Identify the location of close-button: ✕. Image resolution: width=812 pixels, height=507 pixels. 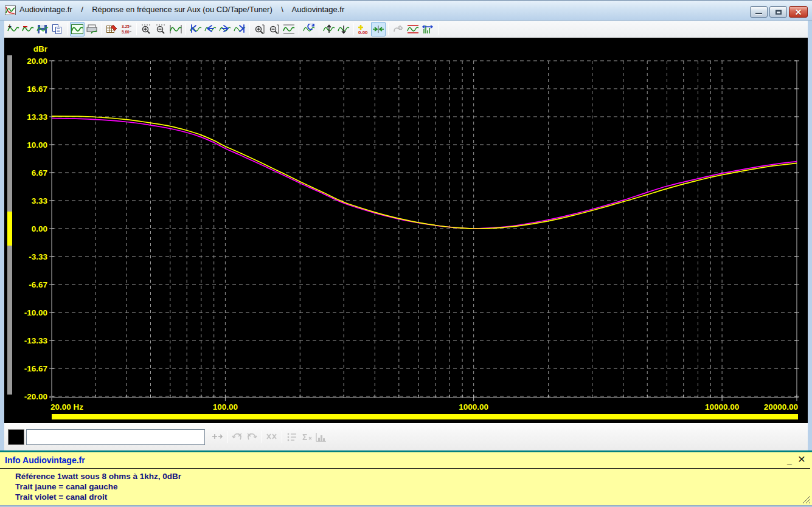
(798, 12).